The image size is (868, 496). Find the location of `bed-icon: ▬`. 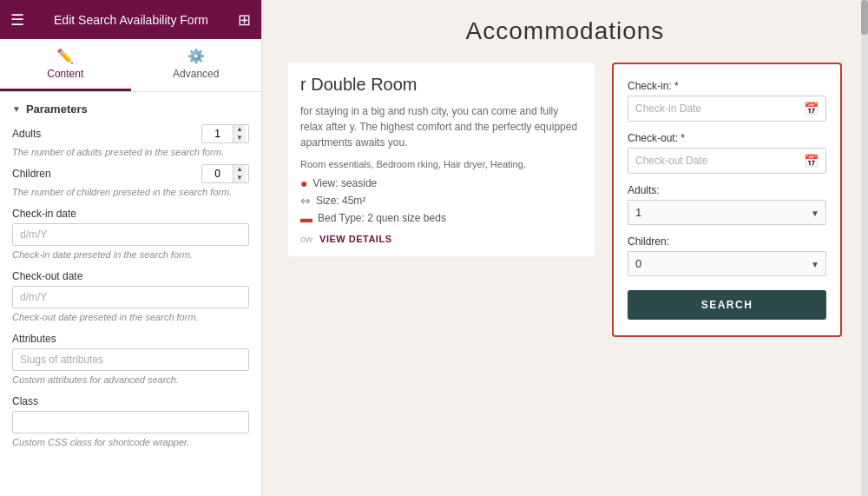

bed-icon: ▬ is located at coordinates (306, 218).